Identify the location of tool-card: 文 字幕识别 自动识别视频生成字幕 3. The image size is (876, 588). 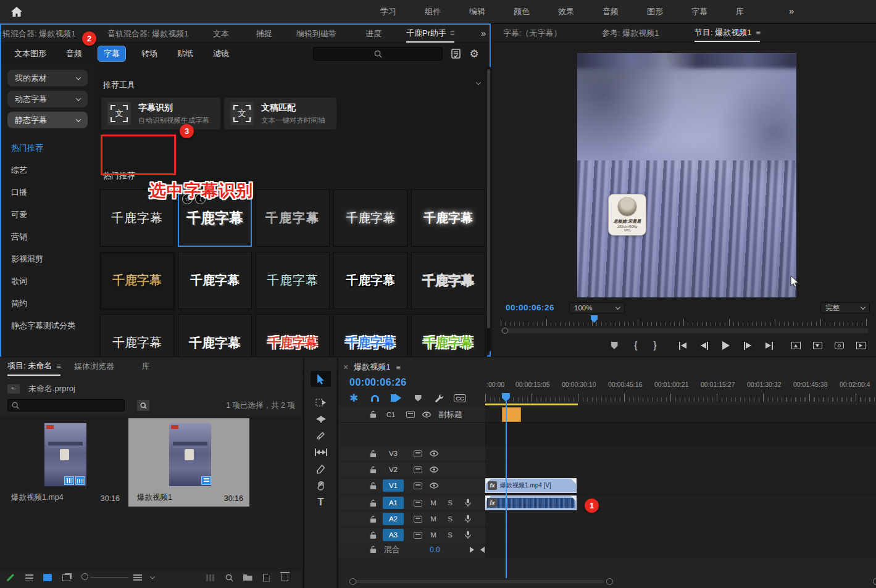
(161, 114).